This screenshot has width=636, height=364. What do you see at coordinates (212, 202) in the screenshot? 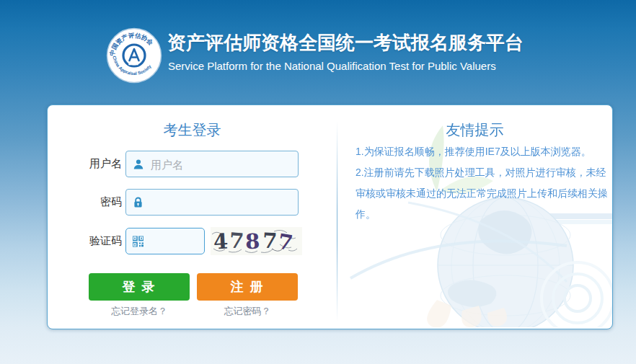
I see `password-field-wrap` at bounding box center [212, 202].